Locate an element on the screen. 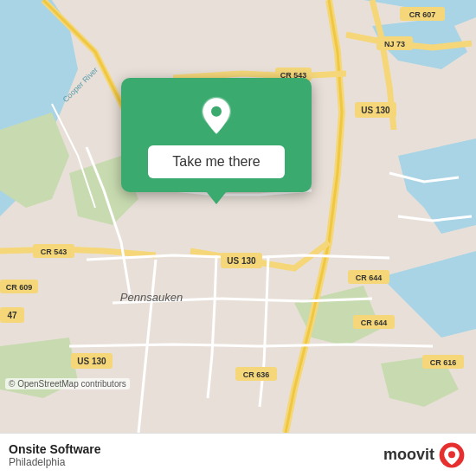  svg-text: CR 607 is located at coordinates (422, 15).